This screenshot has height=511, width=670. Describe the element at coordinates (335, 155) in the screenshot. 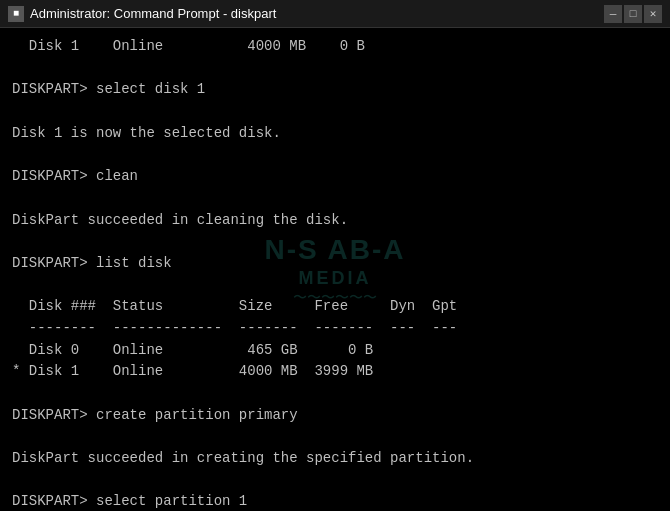

I see `line-empty3` at that location.